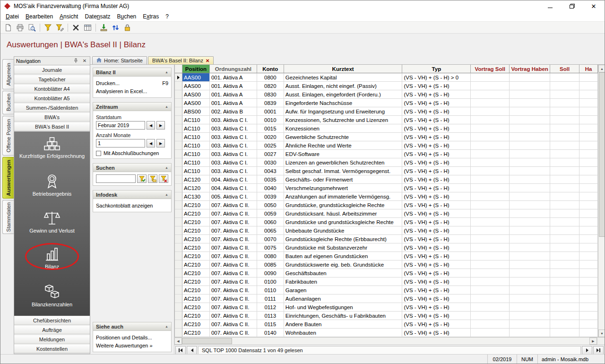  Describe the element at coordinates (207, 341) in the screenshot. I see `horizontal-scroll-thumb` at that location.